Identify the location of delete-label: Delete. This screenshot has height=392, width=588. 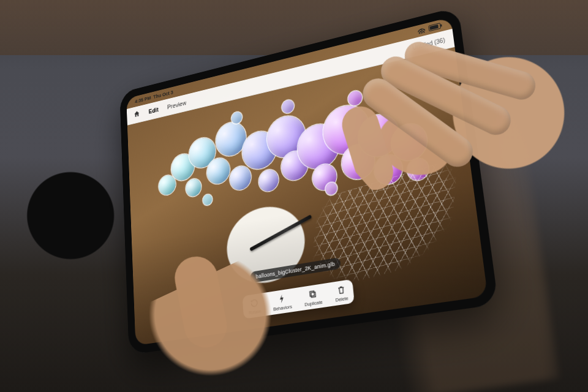
(342, 299).